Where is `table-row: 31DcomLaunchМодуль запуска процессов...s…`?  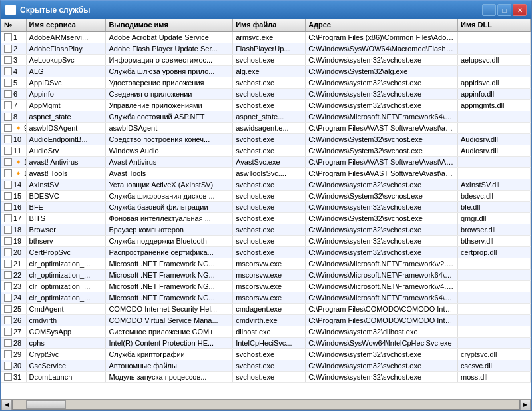
table-row: 31DcomLaunchМодуль запуска процессов...s… is located at coordinates (266, 377).